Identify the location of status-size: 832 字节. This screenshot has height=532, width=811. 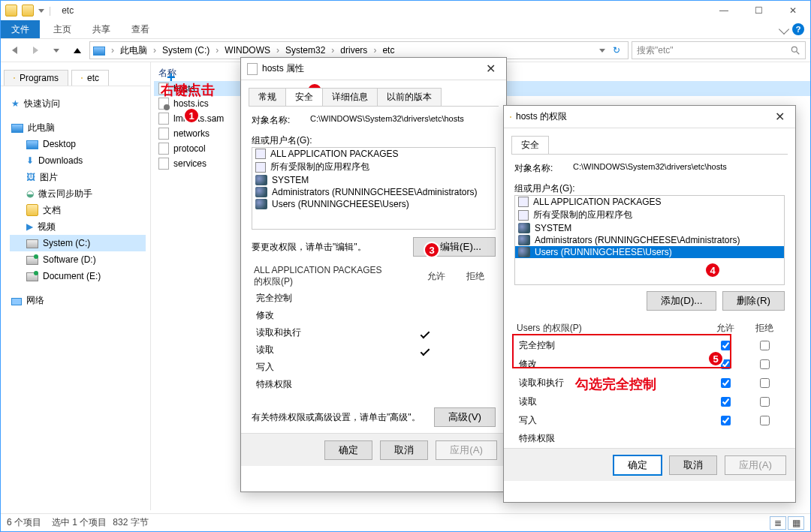
(131, 522).